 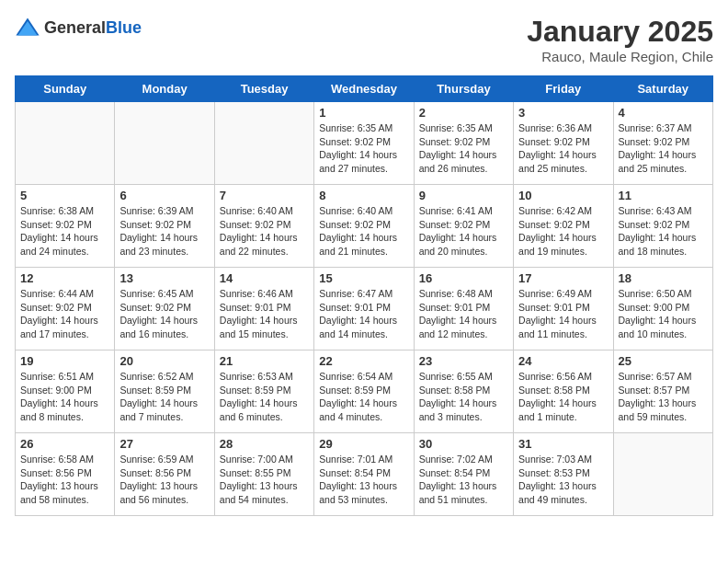 I want to click on day-info: Sunrise: 6:59 AM Sunset: 8:56 PM Dayligh…, so click(x=164, y=480).